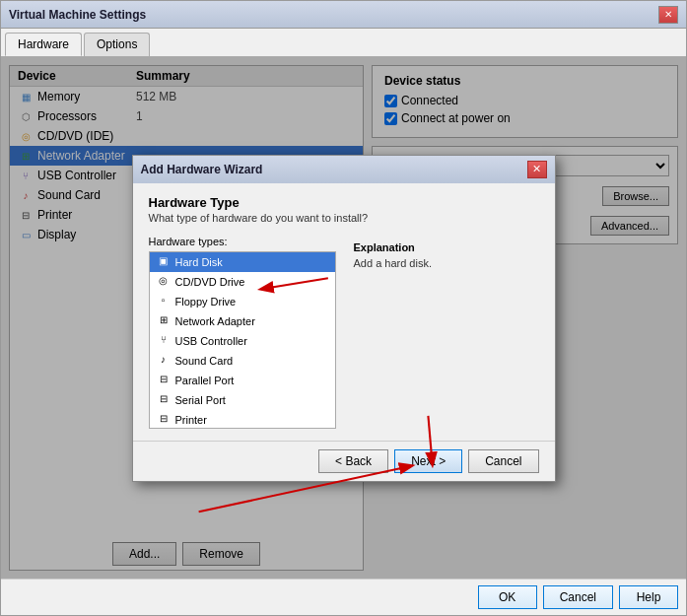  What do you see at coordinates (205, 380) in the screenshot?
I see `hw-label-parallel: Parallel Port` at bounding box center [205, 380].